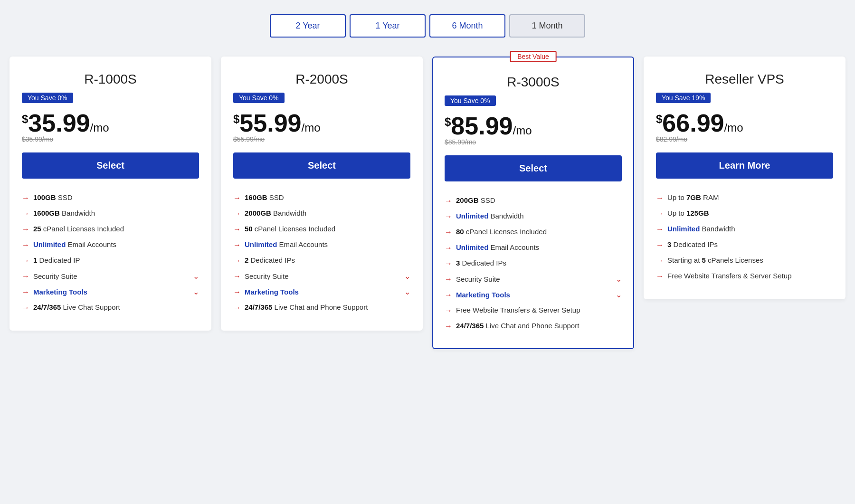  I want to click on feature-text: 2 Dedicated IPs, so click(328, 260).